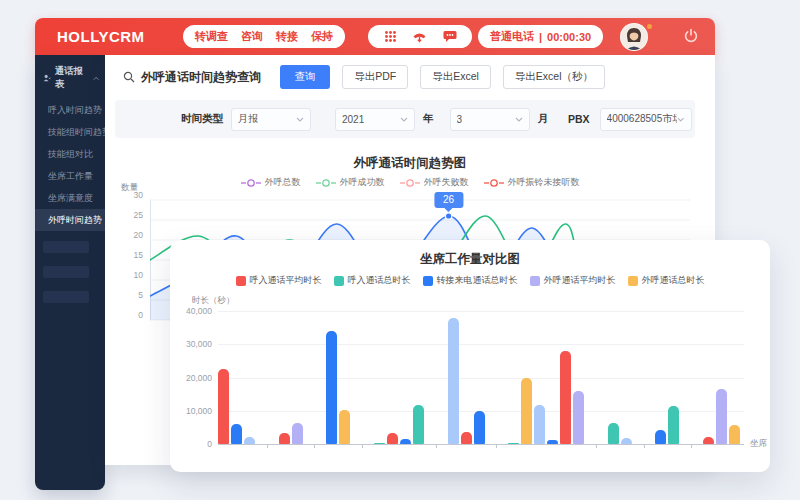  What do you see at coordinates (569, 37) in the screenshot?
I see `call-timer: 00:00:30` at bounding box center [569, 37].